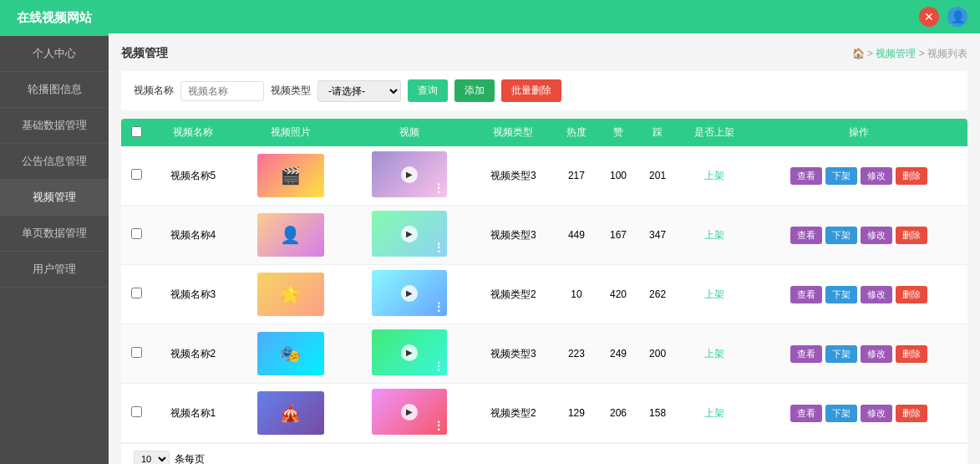 This screenshot has width=980, height=464. I want to click on th-status: 是否上架, so click(714, 132).